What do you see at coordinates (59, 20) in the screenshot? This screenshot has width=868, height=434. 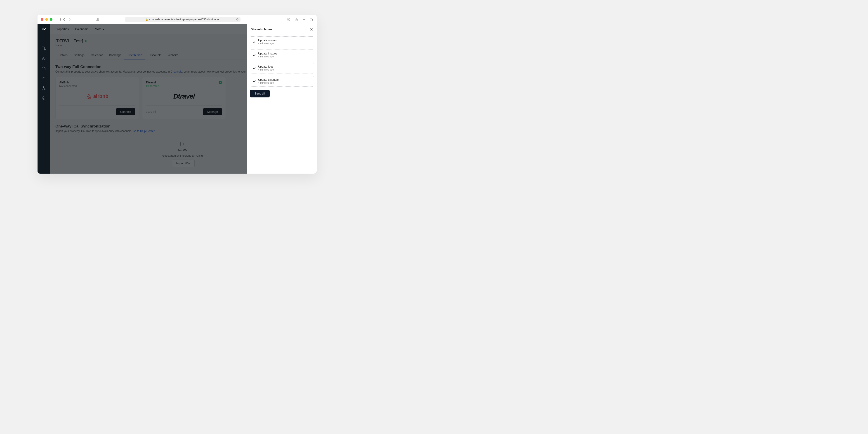 I see `sidebar-toggle-icon` at bounding box center [59, 20].